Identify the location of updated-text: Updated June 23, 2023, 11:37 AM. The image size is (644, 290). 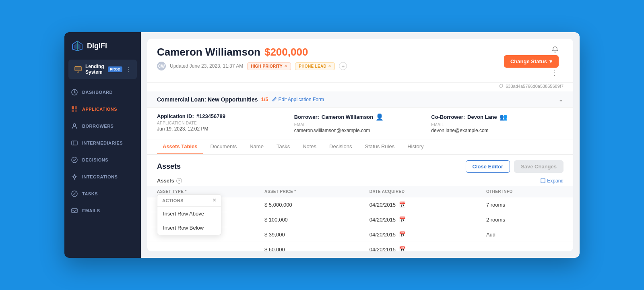
(206, 66).